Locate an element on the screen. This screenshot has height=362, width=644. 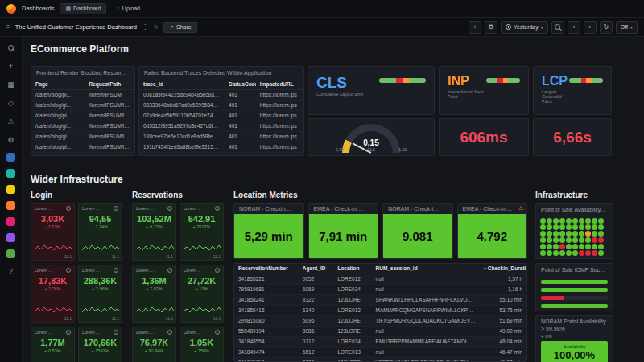
app-icon-teal is located at coordinates (11, 174).